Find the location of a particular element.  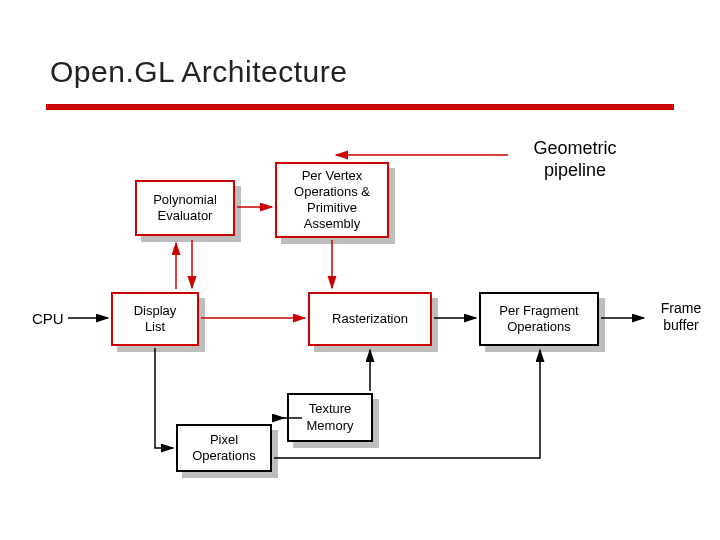

box-rasterization: Rasterization is located at coordinates (370, 319).